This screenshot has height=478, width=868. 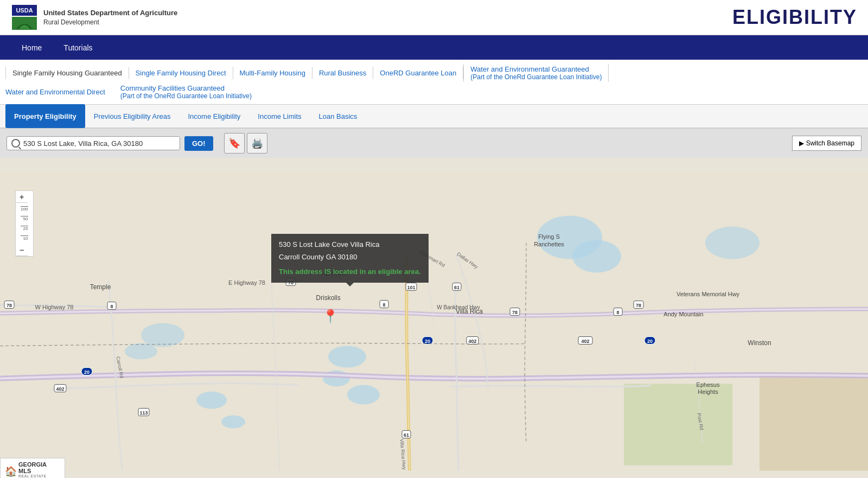 I want to click on georgia-mls-icon: 🏠, so click(x=11, y=471).